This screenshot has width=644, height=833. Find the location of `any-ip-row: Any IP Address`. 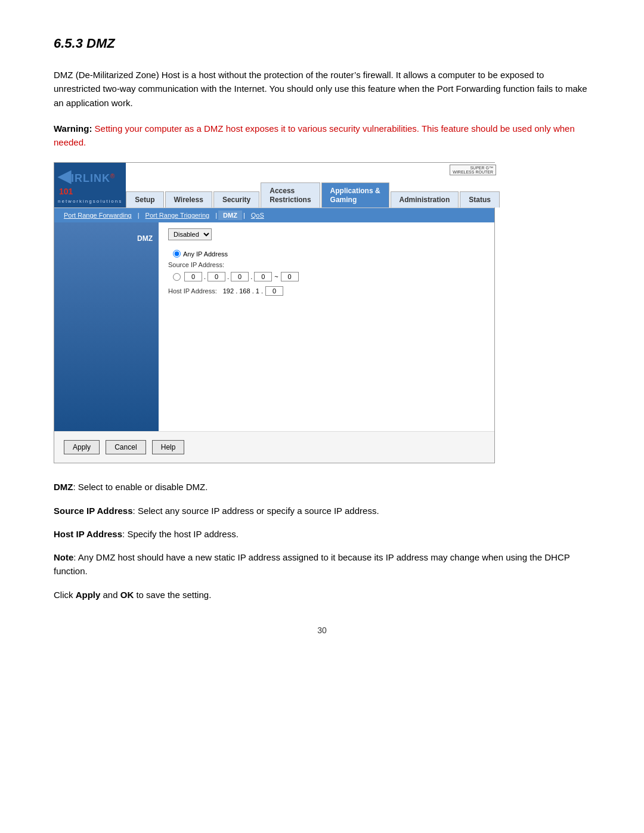

any-ip-row: Any IP Address is located at coordinates (329, 254).